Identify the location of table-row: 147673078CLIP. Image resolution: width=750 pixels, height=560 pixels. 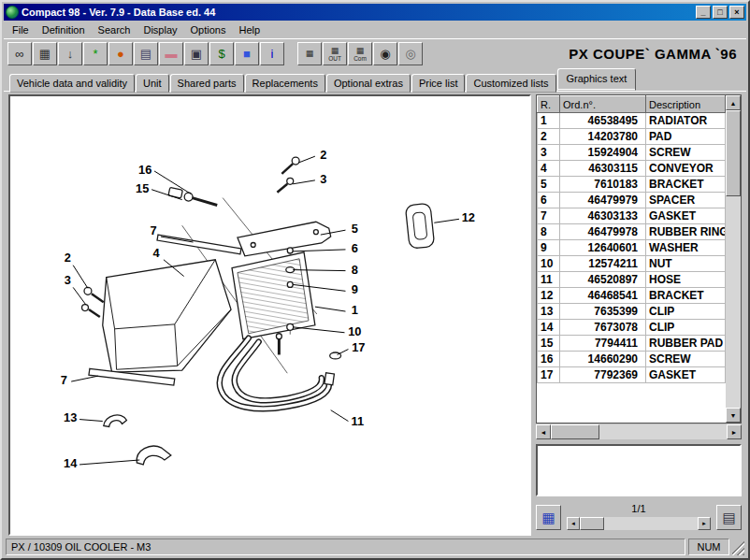
(632, 327).